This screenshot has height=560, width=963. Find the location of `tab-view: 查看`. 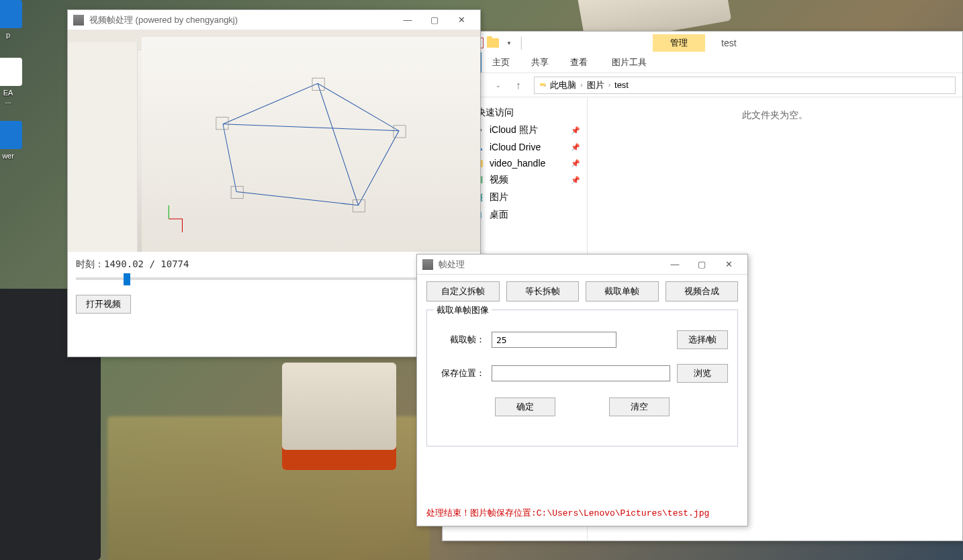

tab-view: 查看 is located at coordinates (579, 62).